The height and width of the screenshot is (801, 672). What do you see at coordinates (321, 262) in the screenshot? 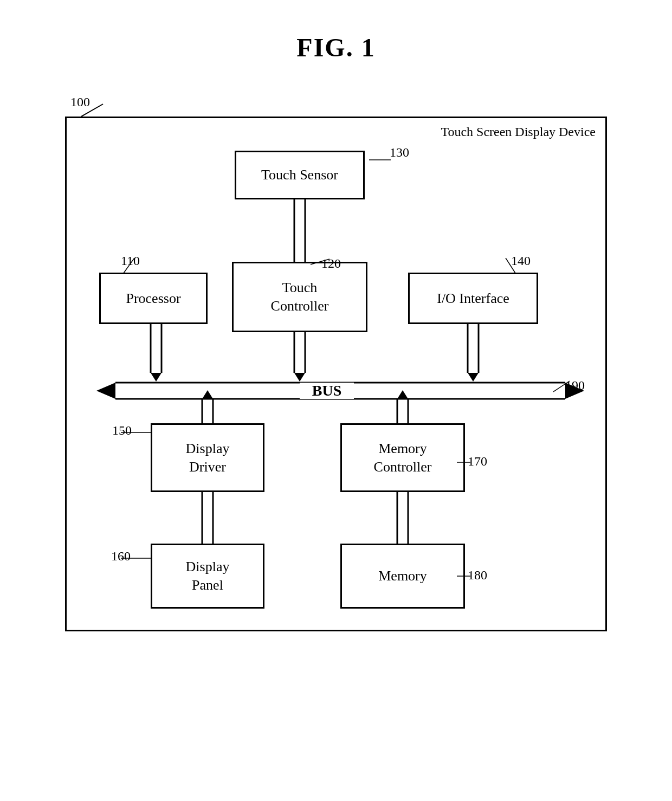
I see `ref-120-line` at bounding box center [321, 262].